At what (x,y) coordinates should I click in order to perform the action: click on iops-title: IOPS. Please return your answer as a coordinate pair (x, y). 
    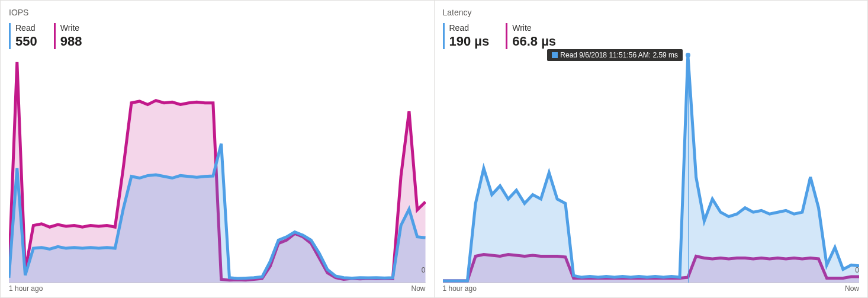
    Looking at the image, I should click on (217, 12).